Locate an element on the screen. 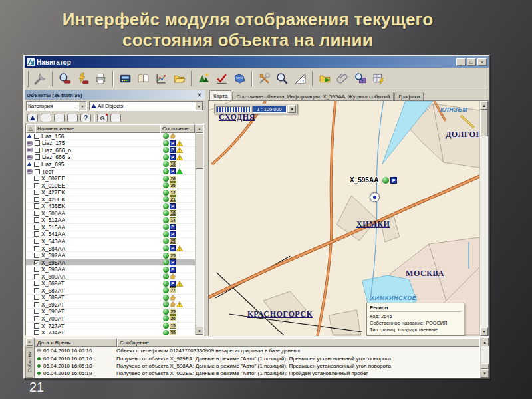 This screenshot has height=399, width=532. close-button: × is located at coordinates (482, 62).